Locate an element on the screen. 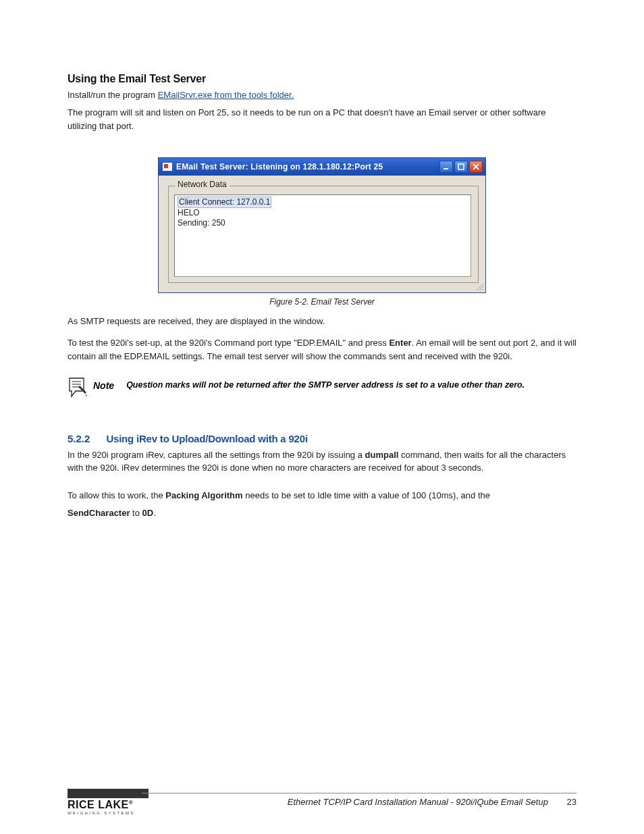 The width and height of the screenshot is (644, 834). groupbox-label: Network Data is located at coordinates (203, 184).